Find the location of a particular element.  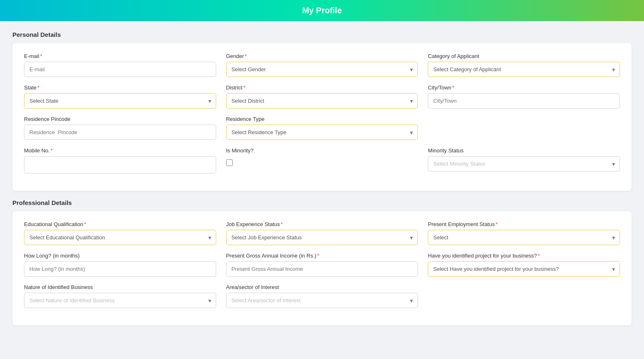

city-label: City/Town* is located at coordinates (524, 88).